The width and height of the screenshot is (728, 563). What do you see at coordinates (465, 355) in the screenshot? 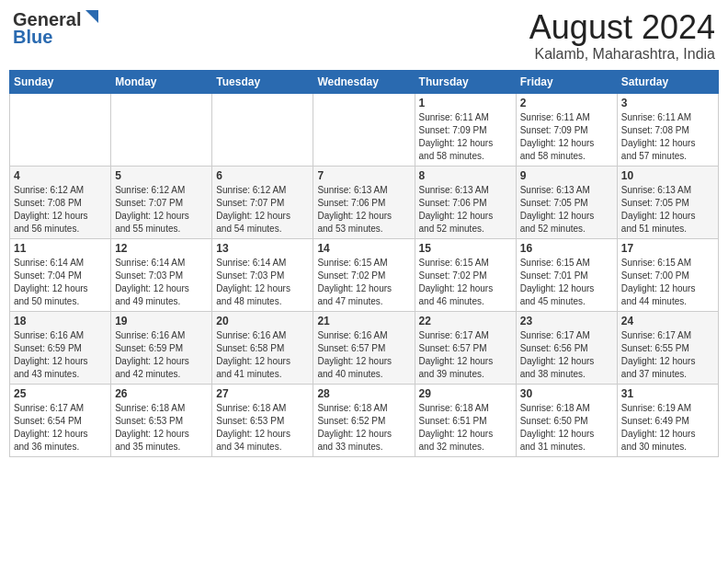
I see `day-info: Sunrise: 6:17 AM Sunset: 6:57 PM Dayligh…` at bounding box center [465, 355].